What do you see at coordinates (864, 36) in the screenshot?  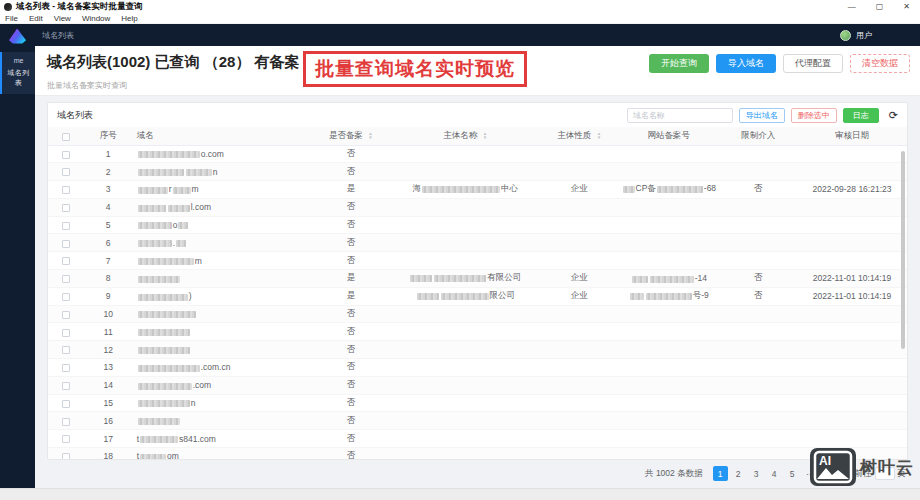 I see `user-label: 用户` at bounding box center [864, 36].